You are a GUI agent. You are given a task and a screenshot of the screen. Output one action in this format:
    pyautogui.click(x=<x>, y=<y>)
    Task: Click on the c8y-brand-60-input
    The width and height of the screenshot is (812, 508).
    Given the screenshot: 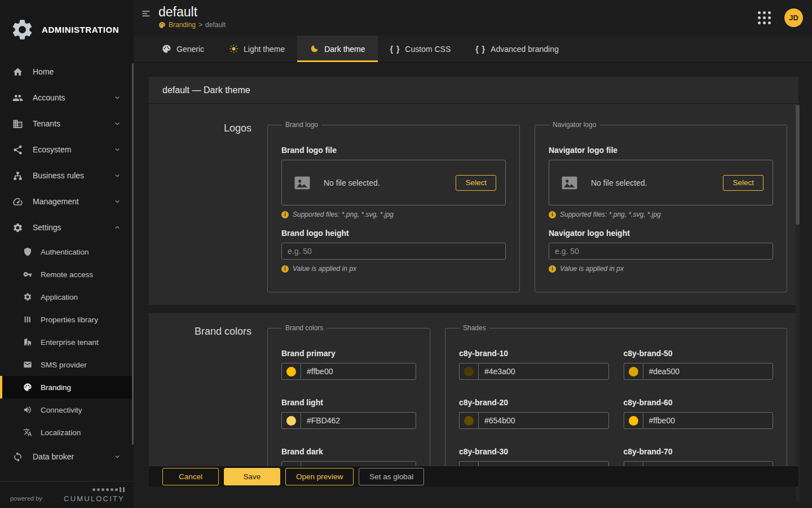 What is the action you would take?
    pyautogui.click(x=708, y=421)
    